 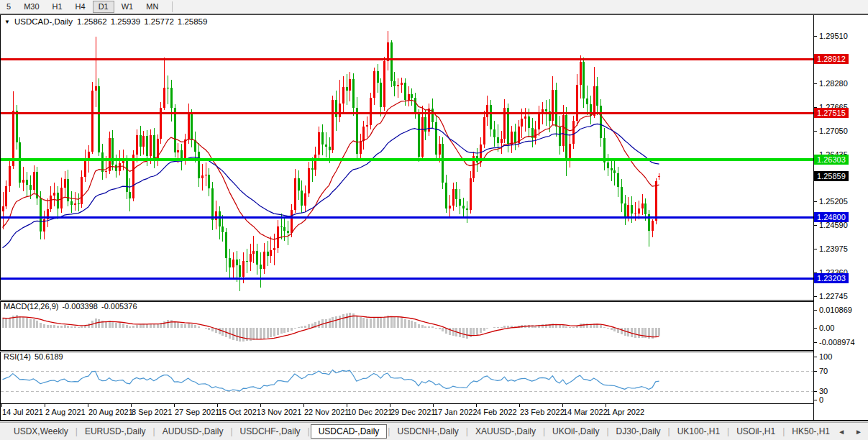 What do you see at coordinates (831, 176) in the screenshot?
I see `price-badge: 1.25859` at bounding box center [831, 176].